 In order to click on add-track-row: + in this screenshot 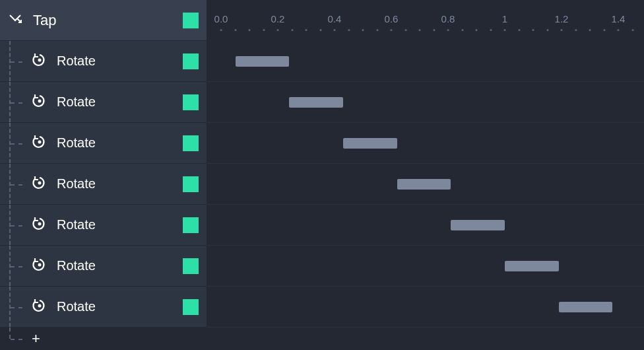, I will do `click(103, 339)`.